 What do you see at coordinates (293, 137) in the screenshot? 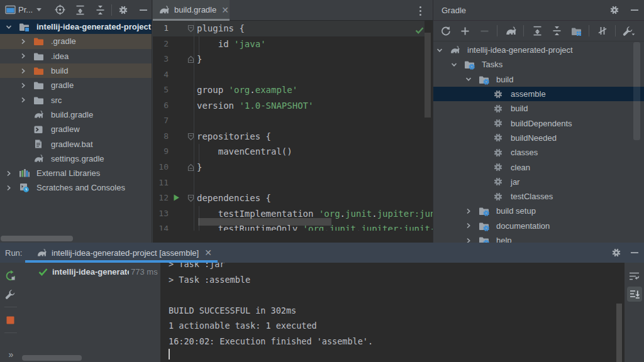
I see `code-line-8: 8repositories {` at bounding box center [293, 137].